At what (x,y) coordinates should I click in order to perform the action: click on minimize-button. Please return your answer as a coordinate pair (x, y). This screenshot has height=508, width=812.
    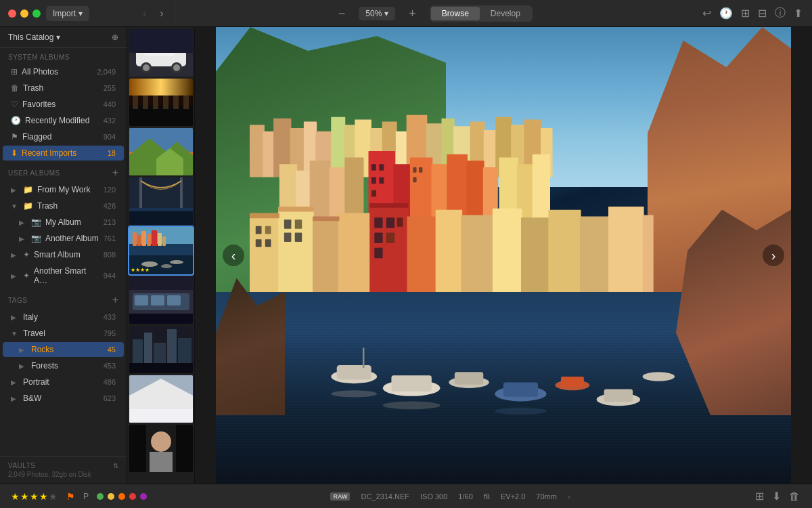
    Looking at the image, I should click on (24, 14).